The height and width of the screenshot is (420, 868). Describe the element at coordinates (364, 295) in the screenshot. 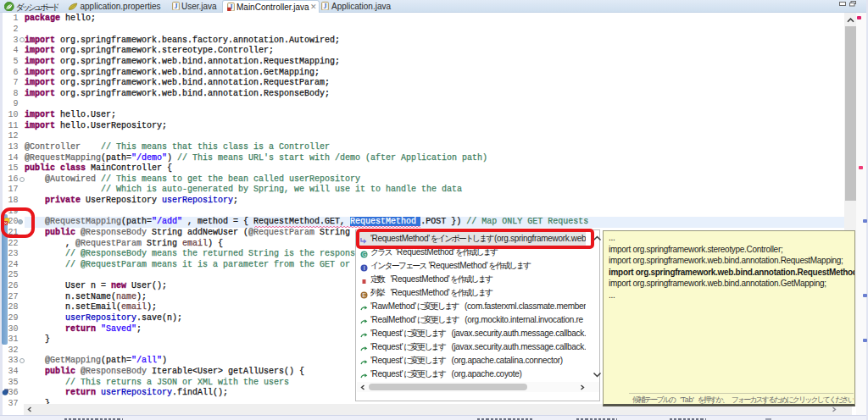

I see `svg-text: E` at that location.